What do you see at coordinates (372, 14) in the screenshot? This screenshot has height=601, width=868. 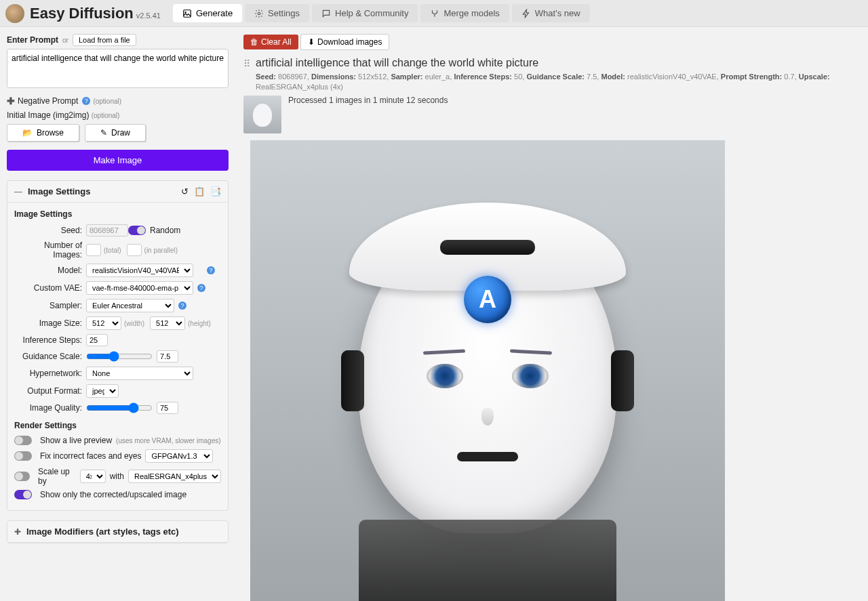 I see `tab-label: Help & Community` at bounding box center [372, 14].